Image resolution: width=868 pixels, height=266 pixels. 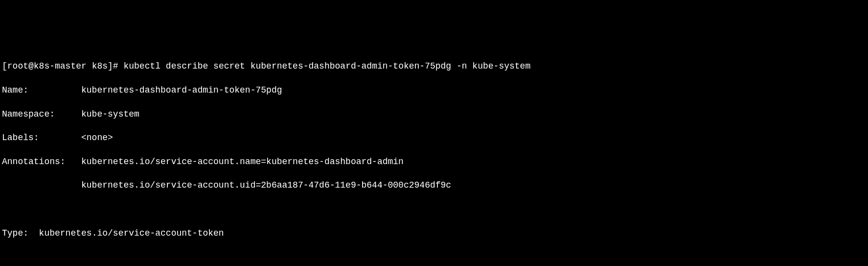 What do you see at coordinates (182, 90) in the screenshot?
I see `name-value: kubernetes-dashboard-admin-token-75pdg` at bounding box center [182, 90].